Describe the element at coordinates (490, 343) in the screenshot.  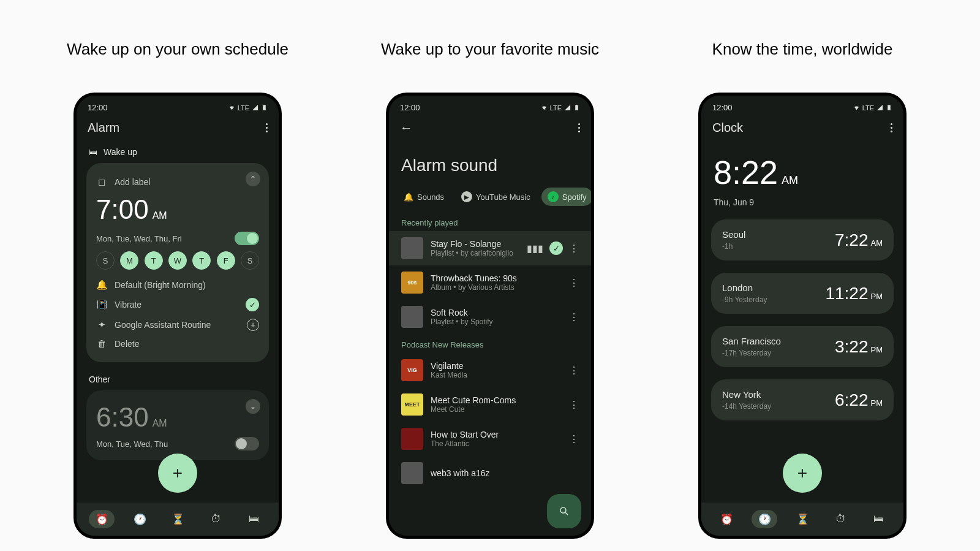
I see `section-podcast: Podcast New Releases` at that location.